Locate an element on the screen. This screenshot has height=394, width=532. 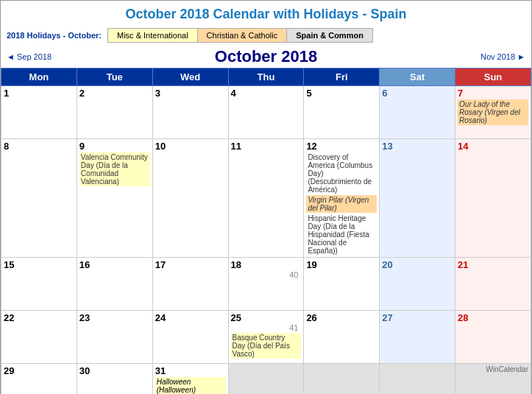
day-number: 12 is located at coordinates (341, 146).